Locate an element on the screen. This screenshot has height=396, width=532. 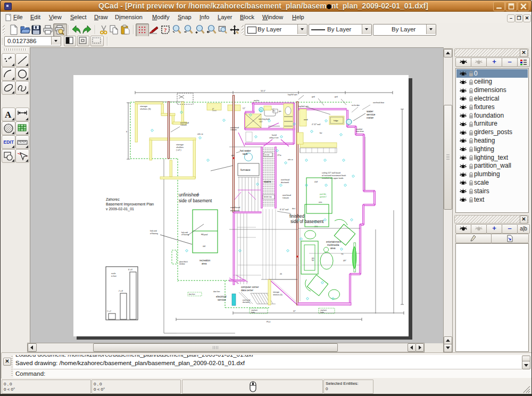
svg-text: laund is located at coordinates (275, 135).